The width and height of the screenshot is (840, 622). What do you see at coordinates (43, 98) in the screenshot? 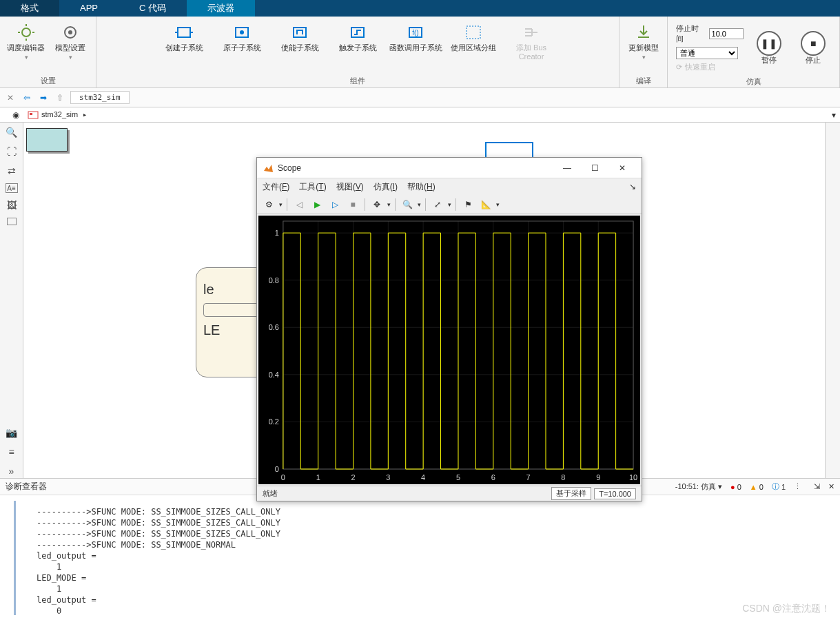
I see `forward-icon: ➡` at bounding box center [43, 98].